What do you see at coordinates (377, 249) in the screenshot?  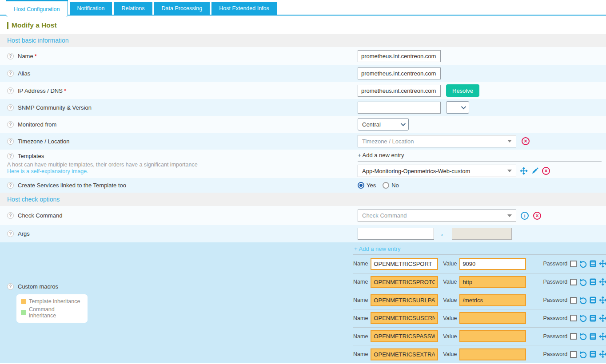 I see `macros-add-entry: + Add a new entry` at bounding box center [377, 249].